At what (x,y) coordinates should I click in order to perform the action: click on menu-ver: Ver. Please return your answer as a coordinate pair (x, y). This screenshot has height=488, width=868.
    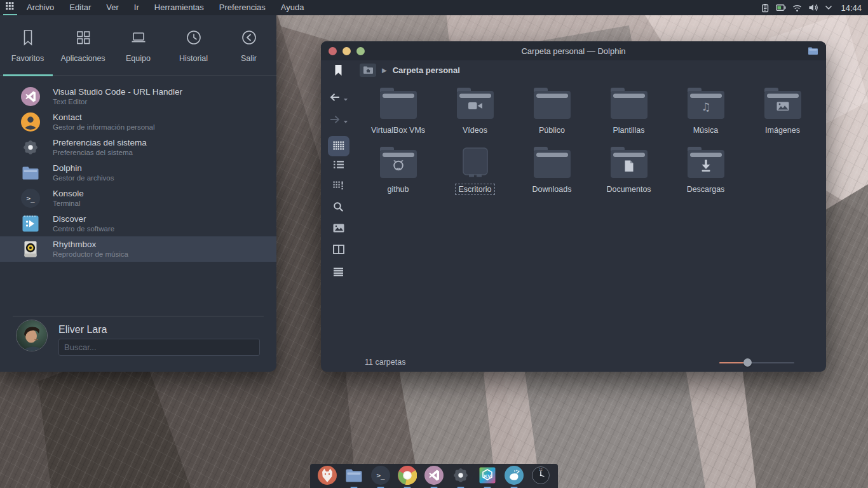
    Looking at the image, I should click on (112, 8).